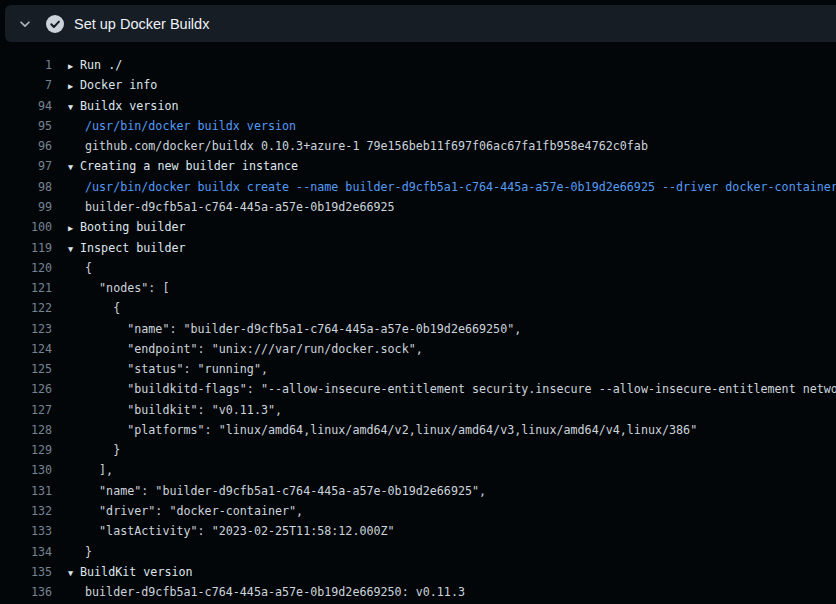 The width and height of the screenshot is (836, 604). Describe the element at coordinates (26, 146) in the screenshot. I see `line-number: 96` at that location.